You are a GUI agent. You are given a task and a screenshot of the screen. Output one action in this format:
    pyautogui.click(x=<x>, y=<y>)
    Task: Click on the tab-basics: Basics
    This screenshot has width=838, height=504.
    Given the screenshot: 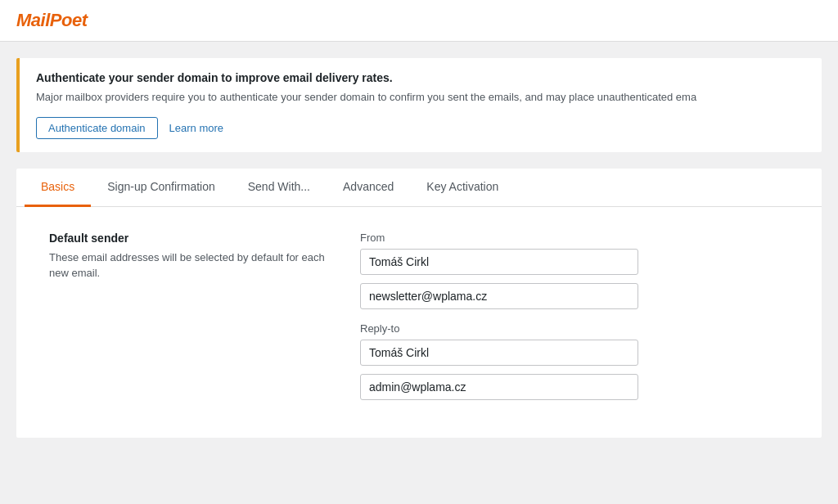 What is the action you would take?
    pyautogui.click(x=57, y=188)
    